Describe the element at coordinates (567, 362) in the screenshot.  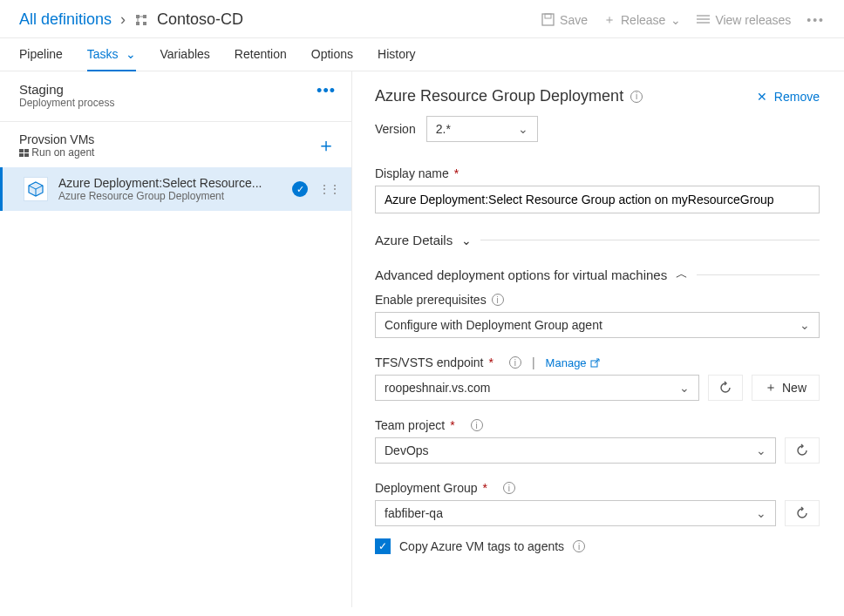
I see `manage-label: Manage` at that location.